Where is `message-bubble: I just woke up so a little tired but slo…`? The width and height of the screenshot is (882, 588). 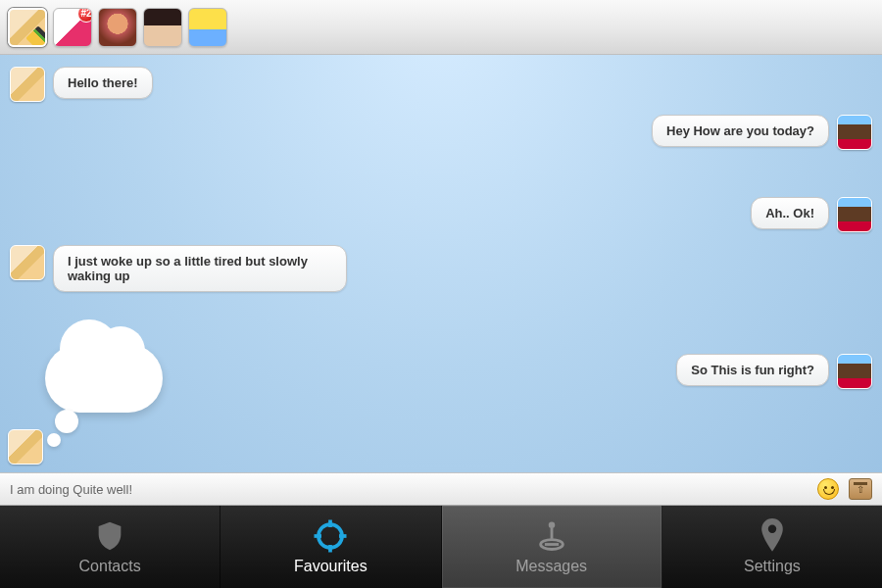 message-bubble: I just woke up so a little tired but slo… is located at coordinates (200, 269).